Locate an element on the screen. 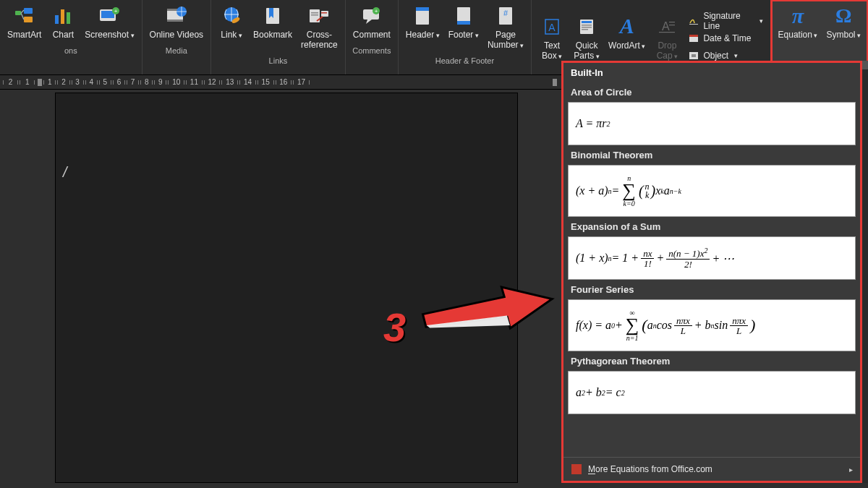 The height and width of the screenshot is (488, 868). pi-icon: π is located at coordinates (798, 16).